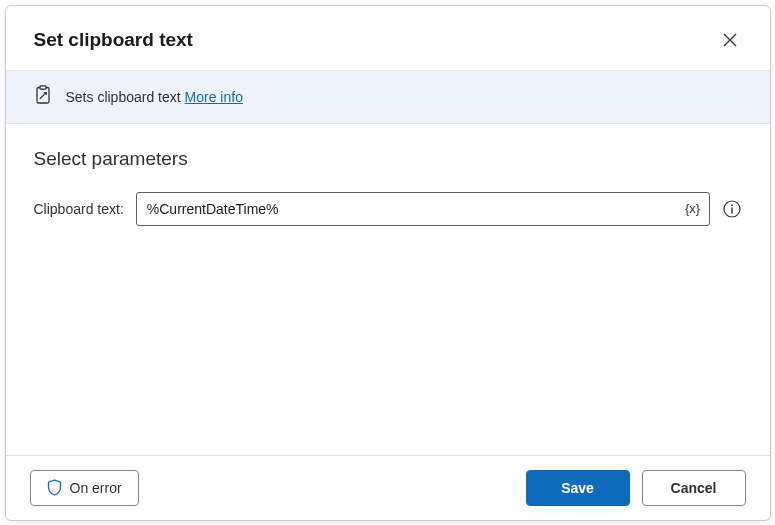  What do you see at coordinates (693, 209) in the screenshot?
I see `variable-picker-button: {x}` at bounding box center [693, 209].